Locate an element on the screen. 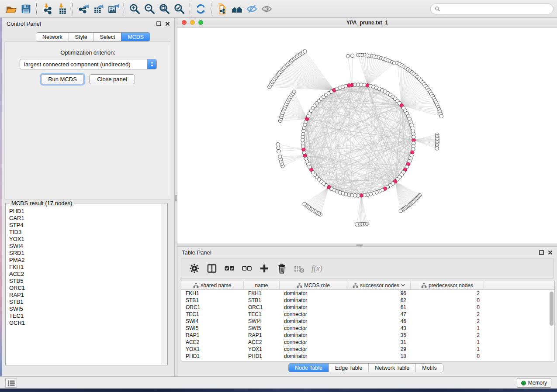 The width and height of the screenshot is (557, 392). column-header-predecessor-nodes: predecessor nodes is located at coordinates (447, 285).